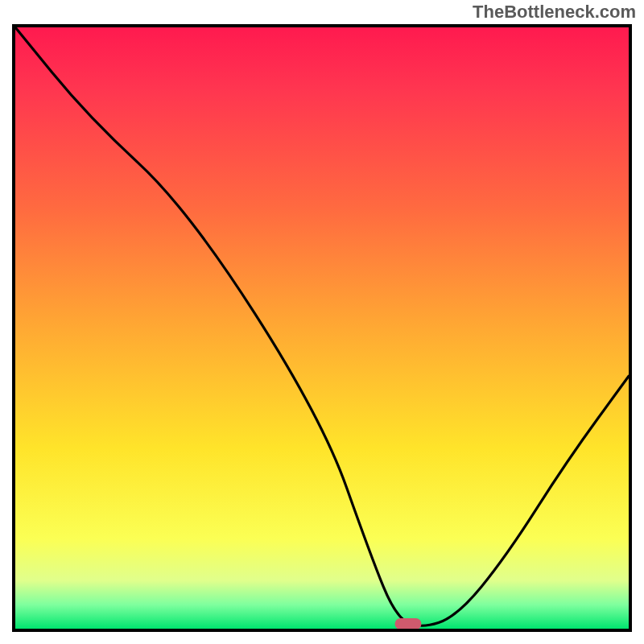  What do you see at coordinates (407, 624) in the screenshot?
I see `optimal-marker` at bounding box center [407, 624].